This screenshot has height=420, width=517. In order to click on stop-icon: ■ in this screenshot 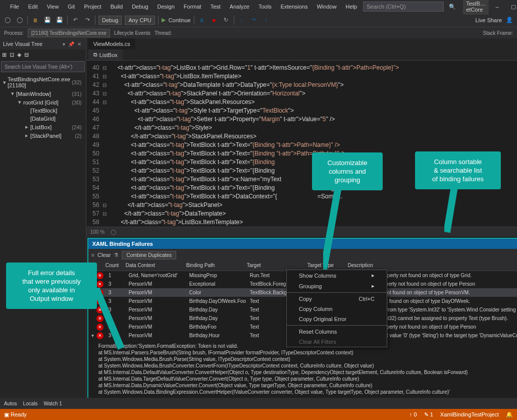, I will do `click(214, 20)`.